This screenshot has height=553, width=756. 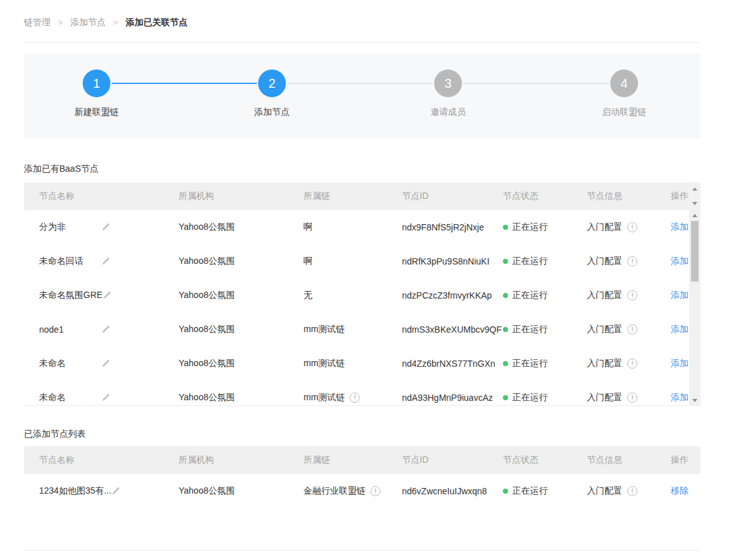 What do you see at coordinates (357, 330) in the screenshot?
I see `table-row: node1Yahoo8公氛围mm测试链ndmS3xBKeXUMbcv9QF正在运…` at bounding box center [357, 330].